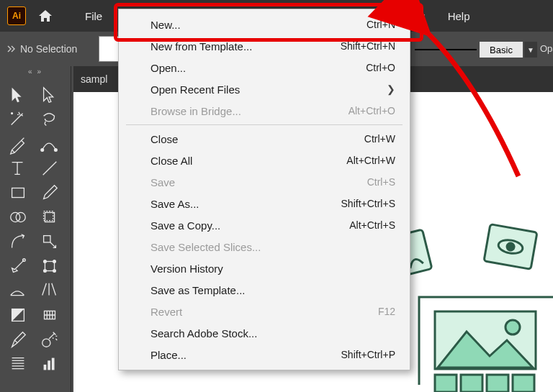 The height and width of the screenshot is (392, 553). What do you see at coordinates (50, 291) in the screenshot?
I see `perspective-icon` at bounding box center [50, 291].